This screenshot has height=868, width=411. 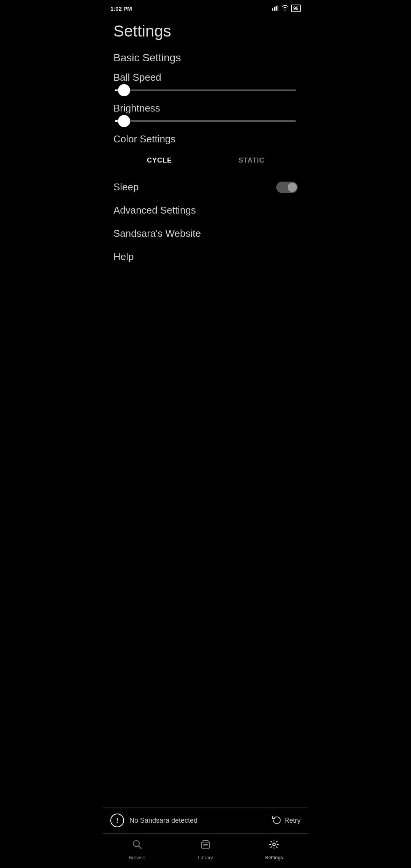 What do you see at coordinates (159, 161) in the screenshot?
I see `color-tab-cycle: CYCLE` at bounding box center [159, 161].